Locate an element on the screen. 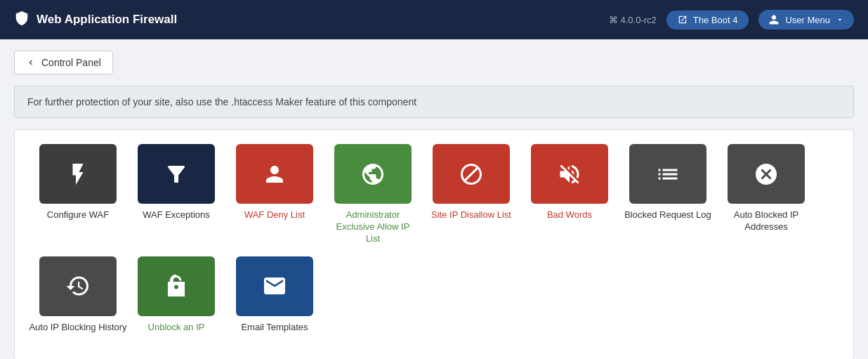 This screenshot has height=359, width=868. version-label: ⌘ 4.0.0-rc2 is located at coordinates (633, 20).